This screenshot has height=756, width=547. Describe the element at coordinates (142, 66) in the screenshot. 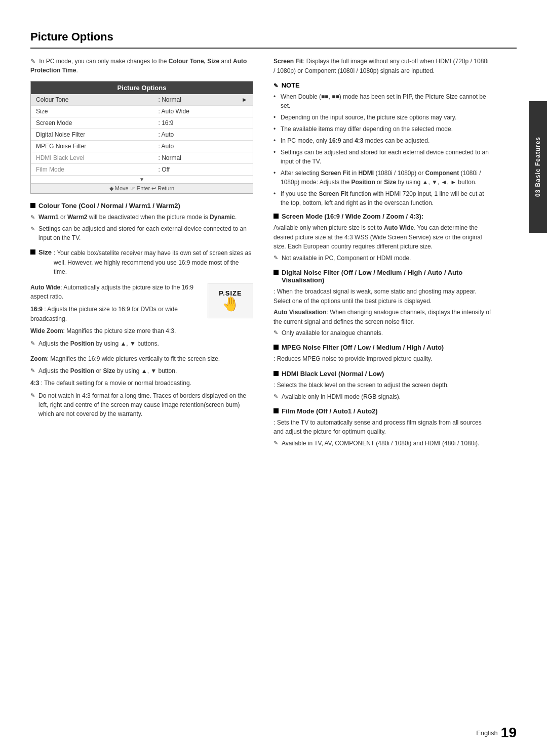

I see `intro-note: ✎ In PC mode, you can only make changes …` at that location.